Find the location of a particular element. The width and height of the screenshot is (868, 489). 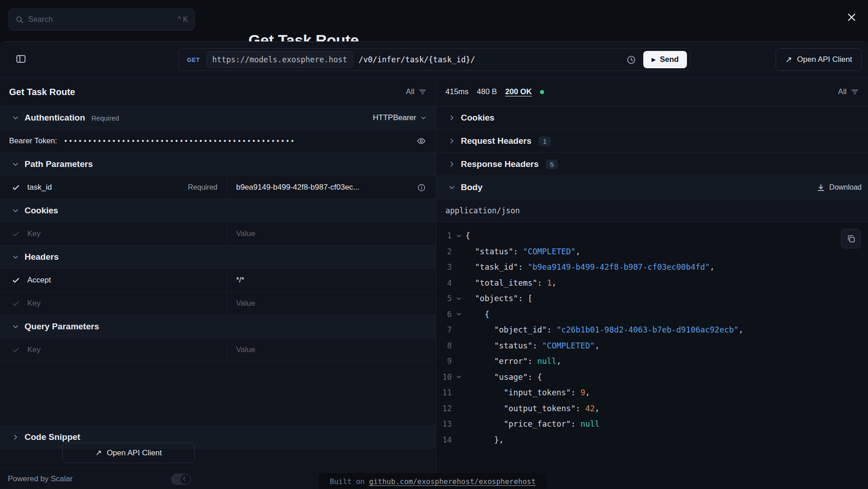

code-text: "object_id": "c26b1b01-98d2-4063-b7eb-d9… is located at coordinates (604, 330).